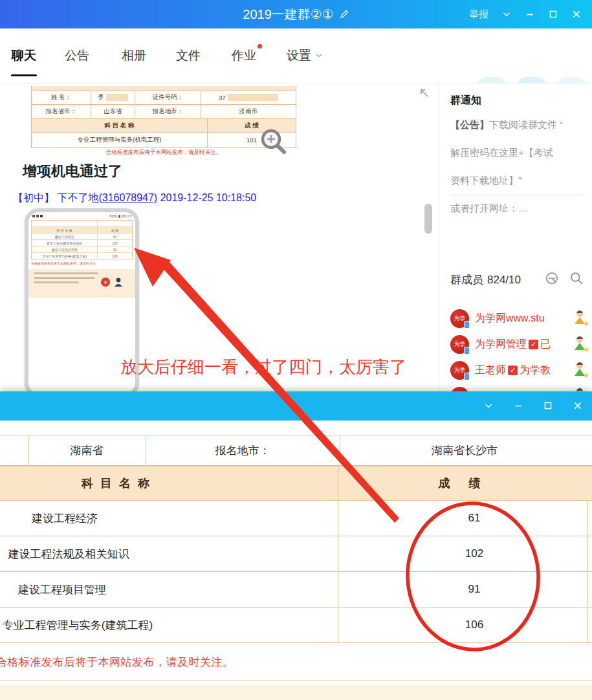 The image size is (592, 700). Describe the element at coordinates (117, 97) in the screenshot. I see `redacted-blank` at that location.